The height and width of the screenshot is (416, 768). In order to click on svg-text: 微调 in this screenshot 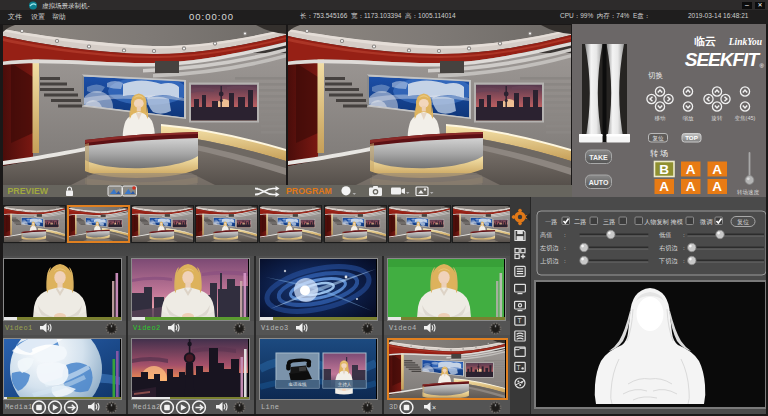, I will do `click(706, 222)`.